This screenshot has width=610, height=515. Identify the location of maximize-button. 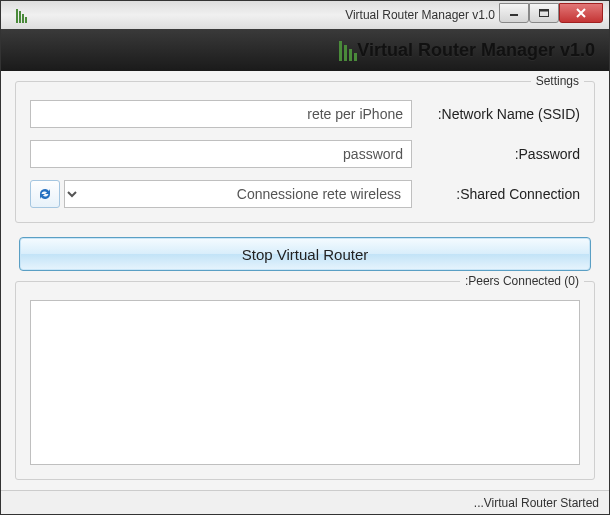
(544, 13).